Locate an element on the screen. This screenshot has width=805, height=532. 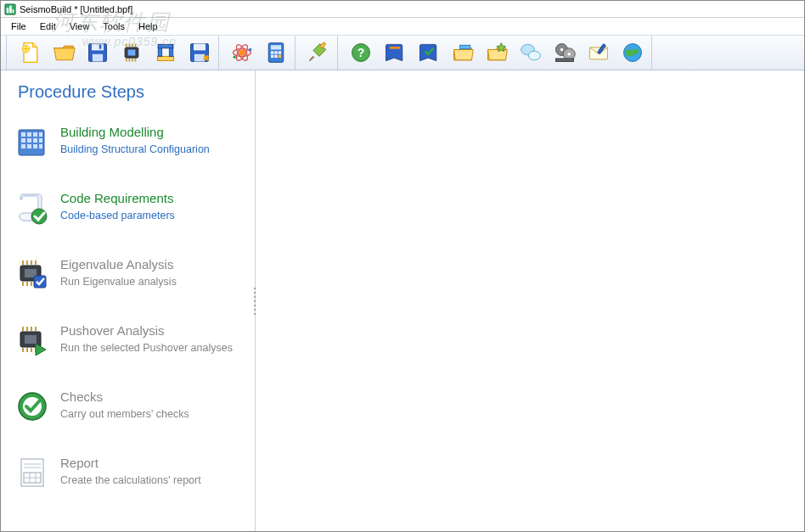
step-building-modelling: Building Modelling Building Structural C… is located at coordinates (132, 142).